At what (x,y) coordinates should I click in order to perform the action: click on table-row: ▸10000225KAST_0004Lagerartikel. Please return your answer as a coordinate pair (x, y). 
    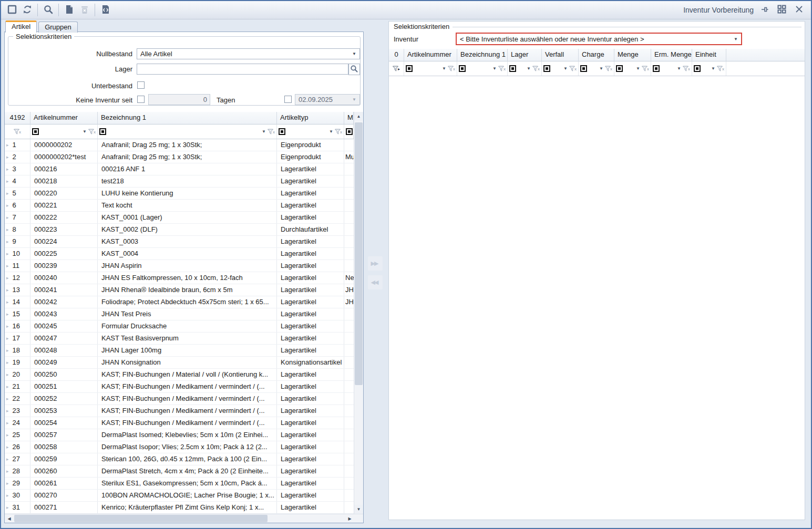
    Looking at the image, I should click on (179, 254).